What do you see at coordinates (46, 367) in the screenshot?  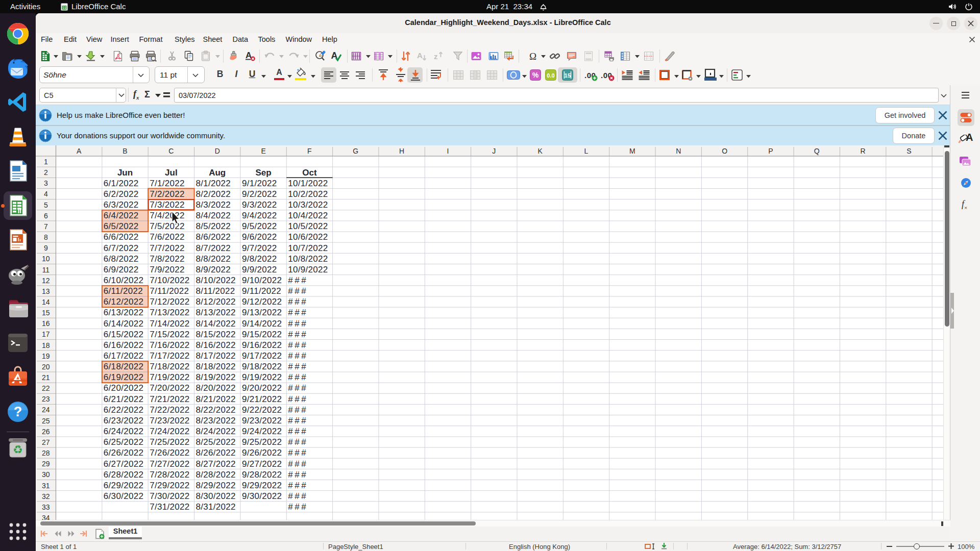 I see `svg-text: 20` at bounding box center [46, 367].